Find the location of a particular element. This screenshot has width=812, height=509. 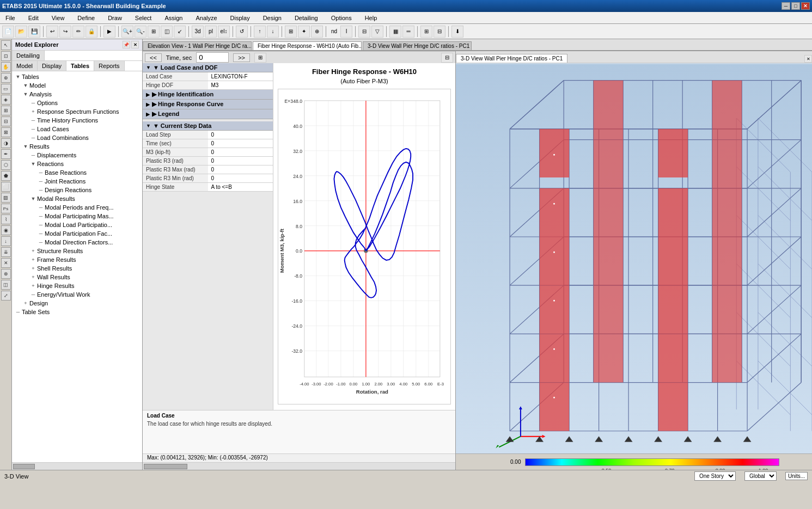

tb-prev-step: ↺ is located at coordinates (242, 32).